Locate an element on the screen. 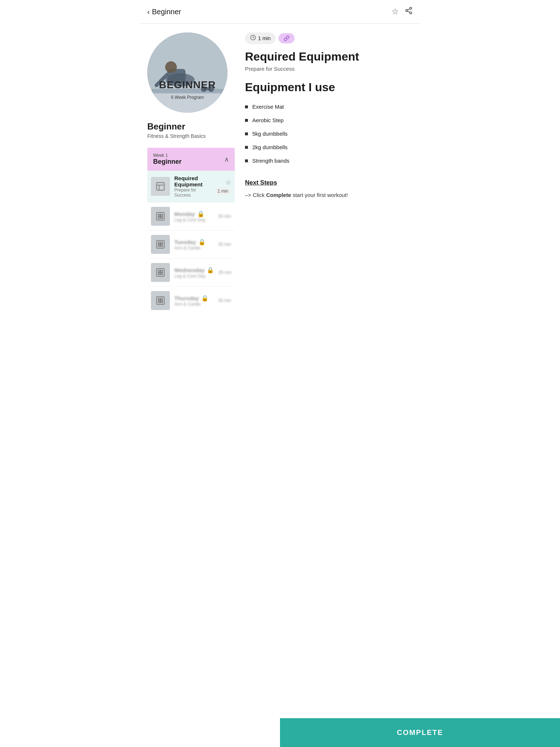 The width and height of the screenshot is (560, 747). clock-icon is located at coordinates (253, 38).